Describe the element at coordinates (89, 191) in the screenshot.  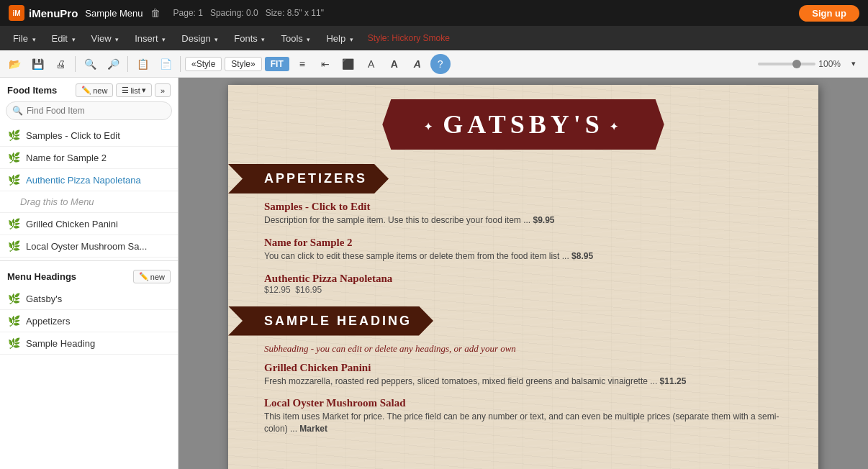
I see `food-items-list: 🌿 Samples - Click to Edit 🌿 Name for Sam…` at that location.